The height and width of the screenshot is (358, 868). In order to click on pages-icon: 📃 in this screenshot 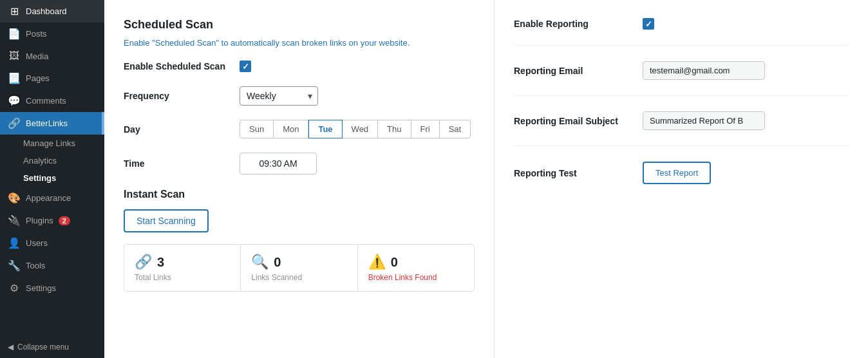, I will do `click(14, 79)`.